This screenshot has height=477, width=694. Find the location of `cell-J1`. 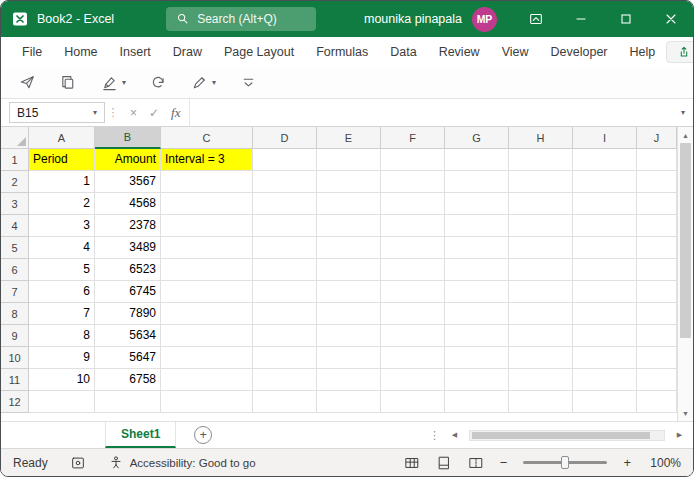

cell-J1 is located at coordinates (657, 160).